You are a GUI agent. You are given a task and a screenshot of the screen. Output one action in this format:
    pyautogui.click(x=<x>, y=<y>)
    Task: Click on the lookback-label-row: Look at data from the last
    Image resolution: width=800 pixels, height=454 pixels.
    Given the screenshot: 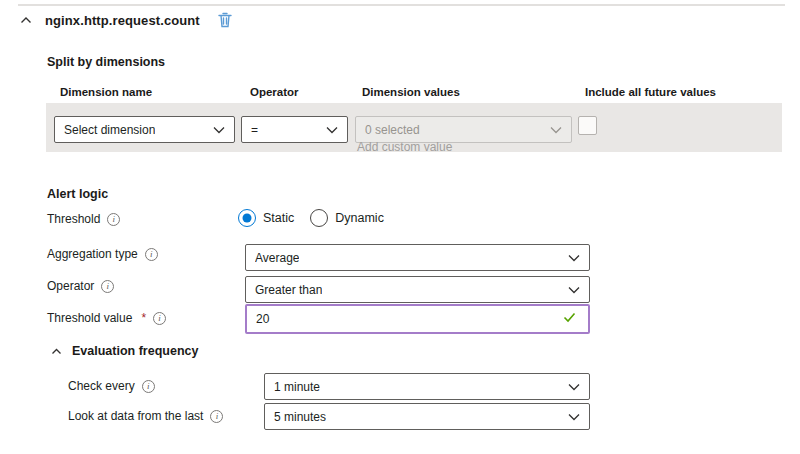 What is the action you would take?
    pyautogui.click(x=146, y=416)
    